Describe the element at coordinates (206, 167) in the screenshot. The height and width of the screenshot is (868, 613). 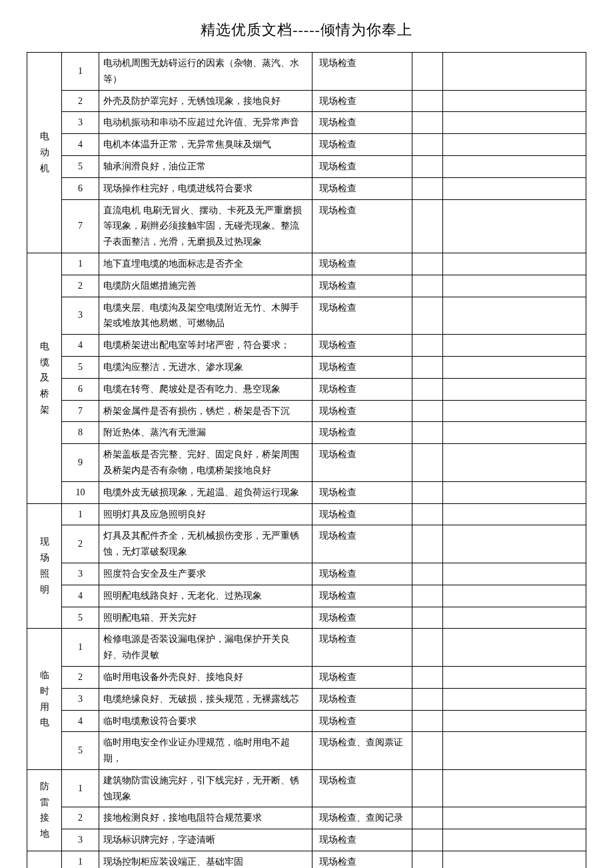
I see `check-content: 轴承润滑良好，油位正常` at that location.